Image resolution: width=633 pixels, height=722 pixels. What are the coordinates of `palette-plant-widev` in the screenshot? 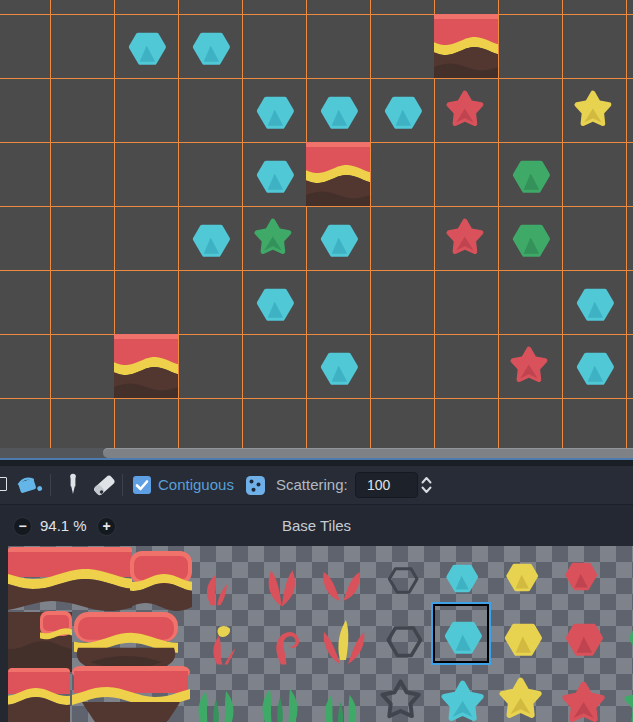 It's located at (342, 586).